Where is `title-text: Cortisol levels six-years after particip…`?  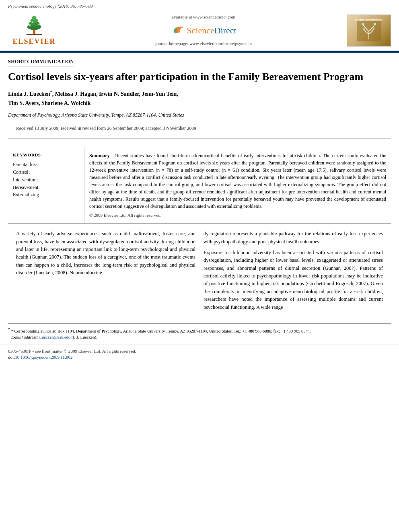 title-text: Cortisol levels six-years after particip… is located at coordinates (200, 77).